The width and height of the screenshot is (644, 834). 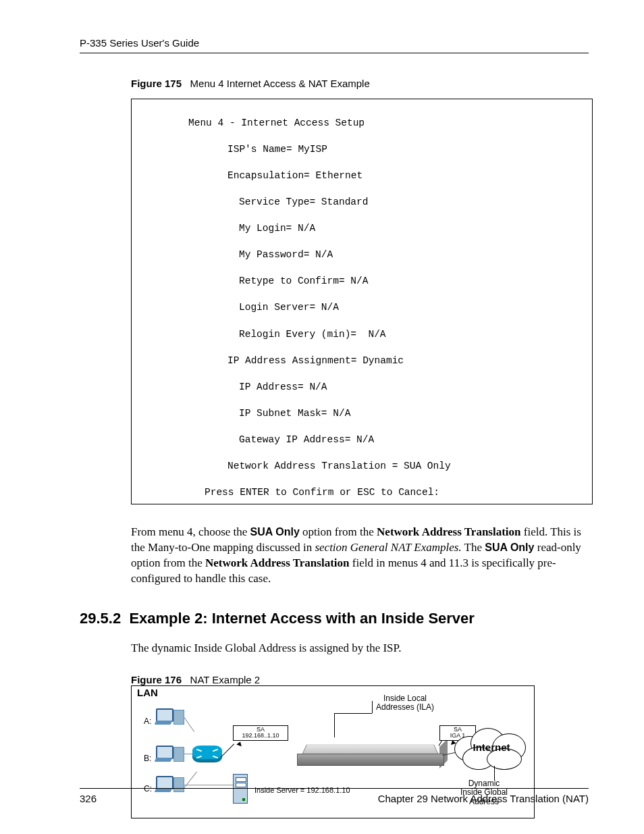 I want to click on menu4-loginserver: Login Server= N/A, so click(x=362, y=308).